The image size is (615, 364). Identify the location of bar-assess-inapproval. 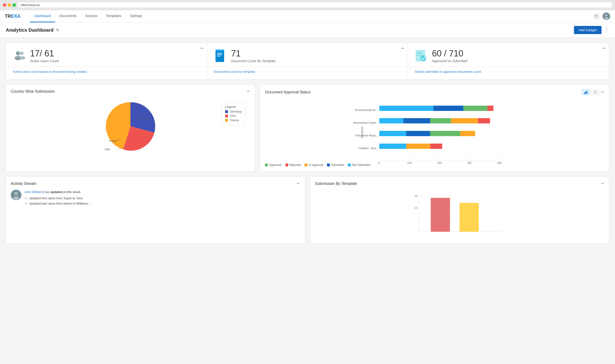
(465, 121).